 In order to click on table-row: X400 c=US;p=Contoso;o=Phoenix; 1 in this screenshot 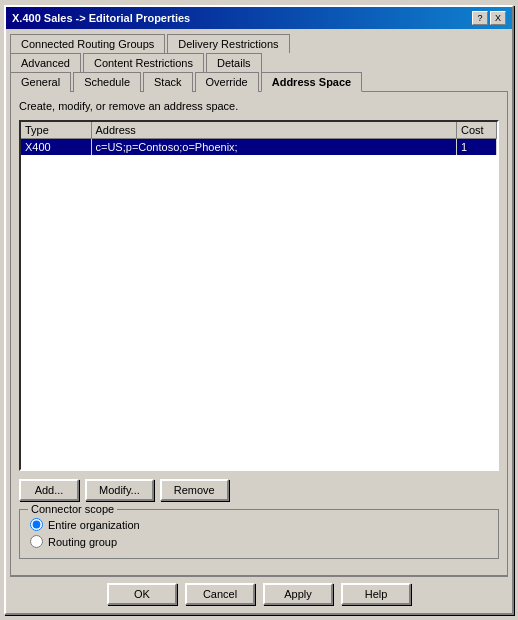, I will do `click(259, 148)`.